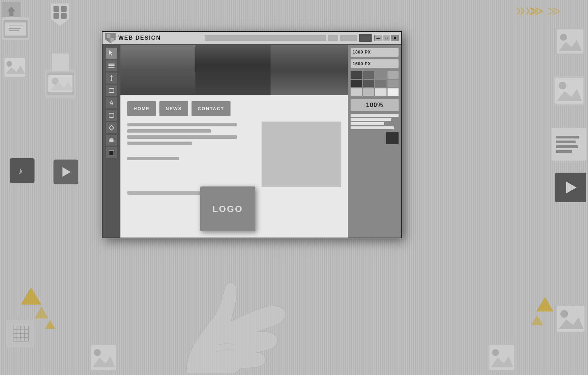  What do you see at coordinates (111, 140) in the screenshot?
I see `tool-eraser` at bounding box center [111, 140].